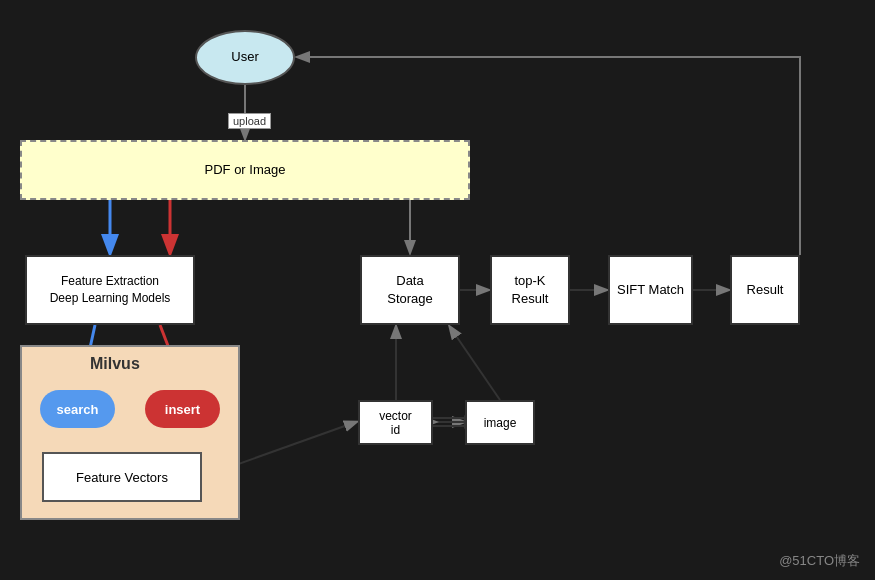 This screenshot has width=875, height=580. I want to click on search-button: search, so click(78, 409).